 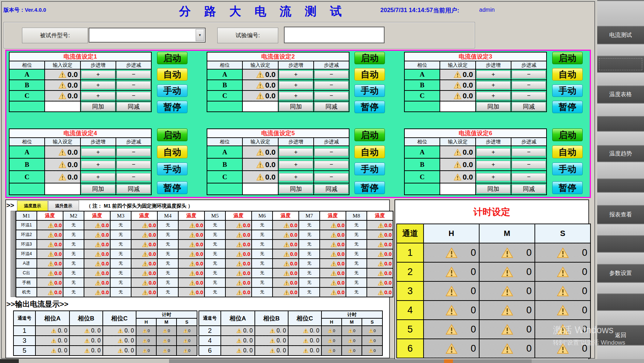 I want to click on sidebar-item-report-view: 报表查看, so click(x=621, y=215).